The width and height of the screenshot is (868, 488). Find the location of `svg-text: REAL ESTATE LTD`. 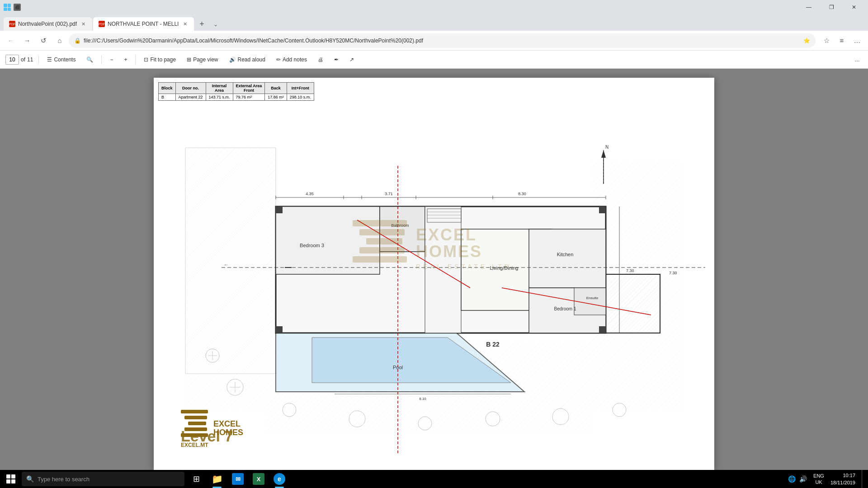

svg-text: REAL ESTATE LTD is located at coordinates (464, 267).